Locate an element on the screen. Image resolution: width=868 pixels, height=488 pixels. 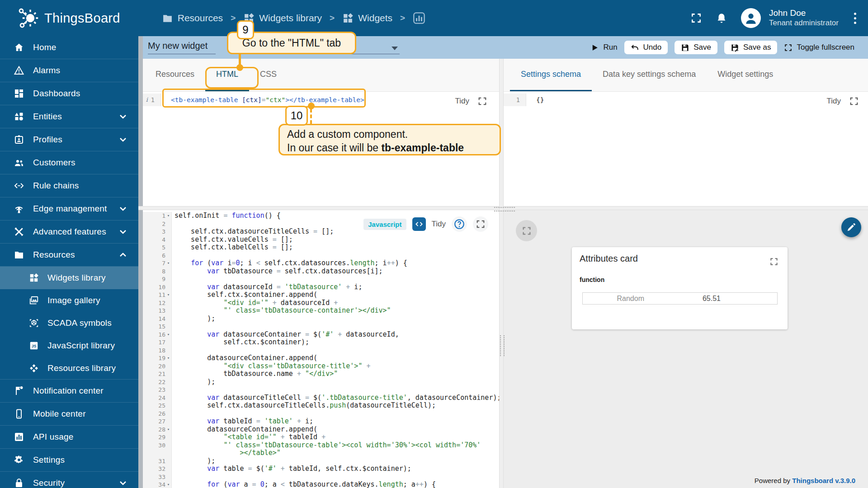
diamonds-icon is located at coordinates (34, 368).